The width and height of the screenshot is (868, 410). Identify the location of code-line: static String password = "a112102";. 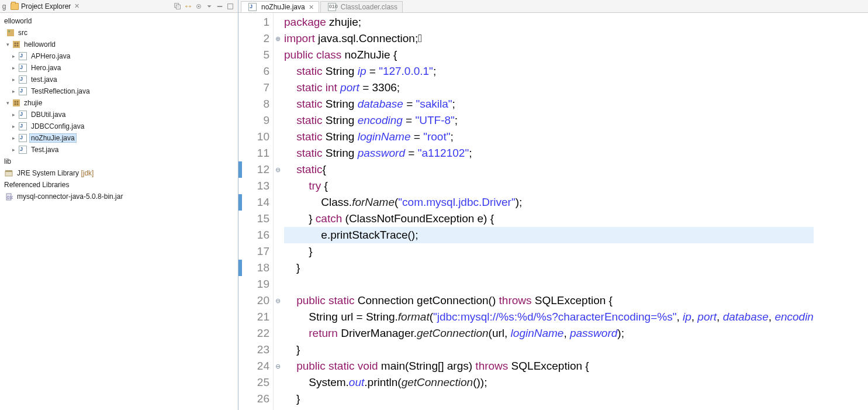
(549, 153).